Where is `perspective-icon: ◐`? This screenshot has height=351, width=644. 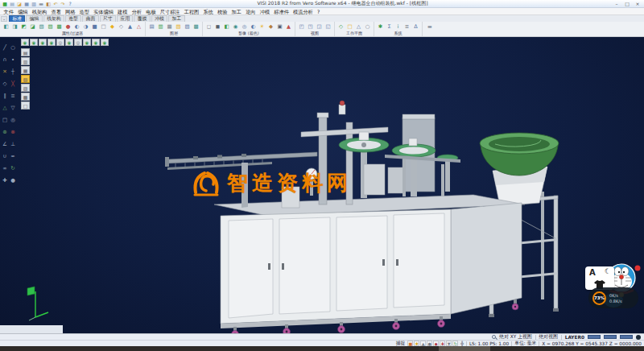
perspective-icon: ◐ is located at coordinates (253, 27).